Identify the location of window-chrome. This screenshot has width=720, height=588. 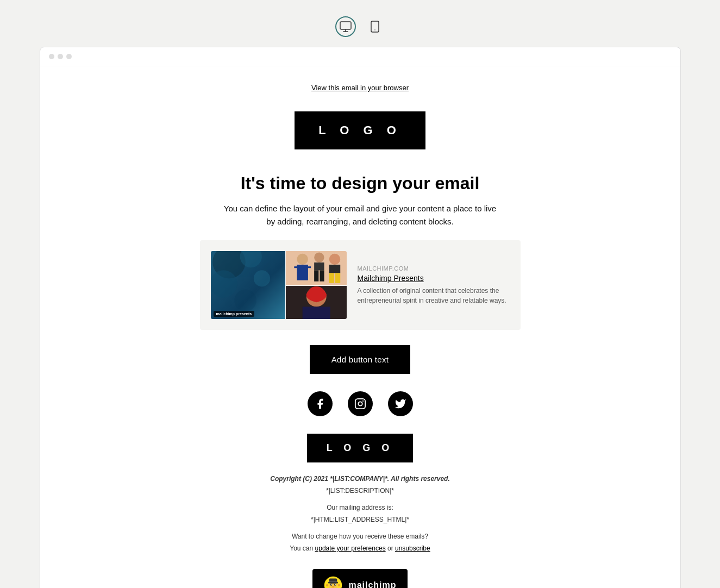
(360, 57).